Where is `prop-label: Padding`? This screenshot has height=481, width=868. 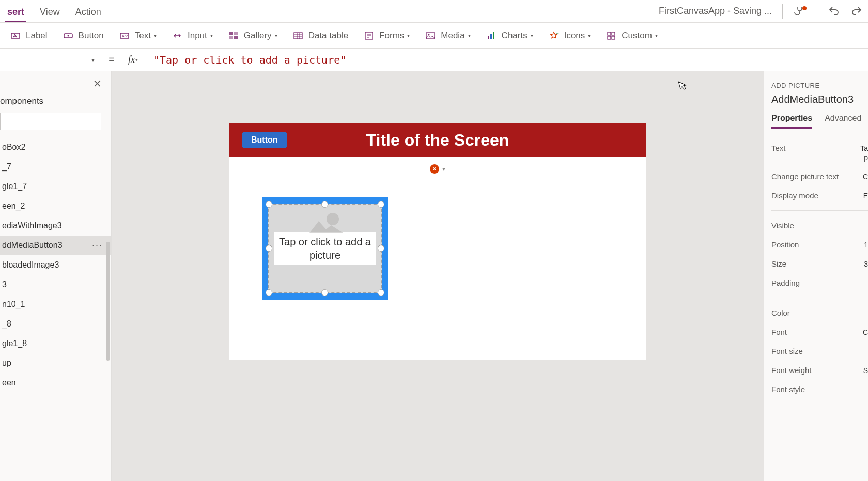 prop-label: Padding is located at coordinates (785, 283).